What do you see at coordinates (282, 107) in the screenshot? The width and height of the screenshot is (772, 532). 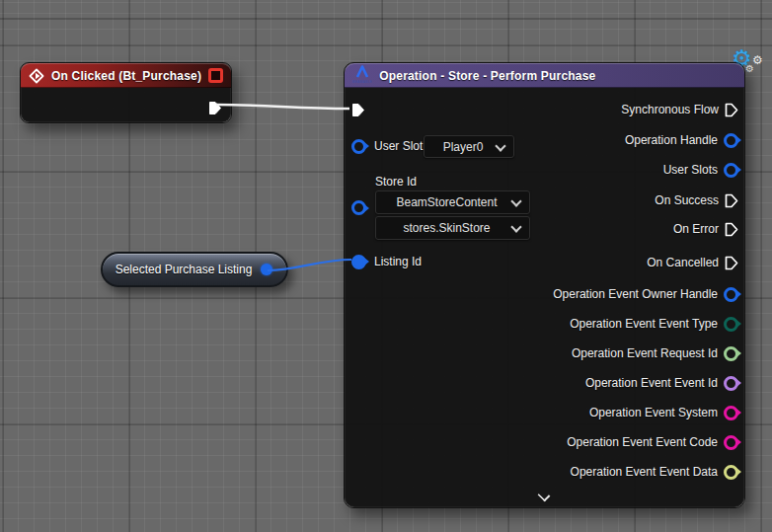 I see `exec-wire` at bounding box center [282, 107].